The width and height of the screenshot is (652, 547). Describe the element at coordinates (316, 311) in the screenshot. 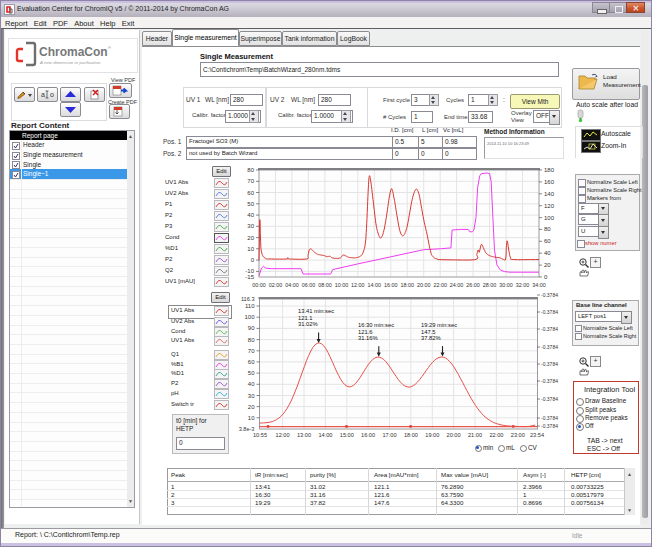

I see `svg-text: 13.41 min:sec` at that location.